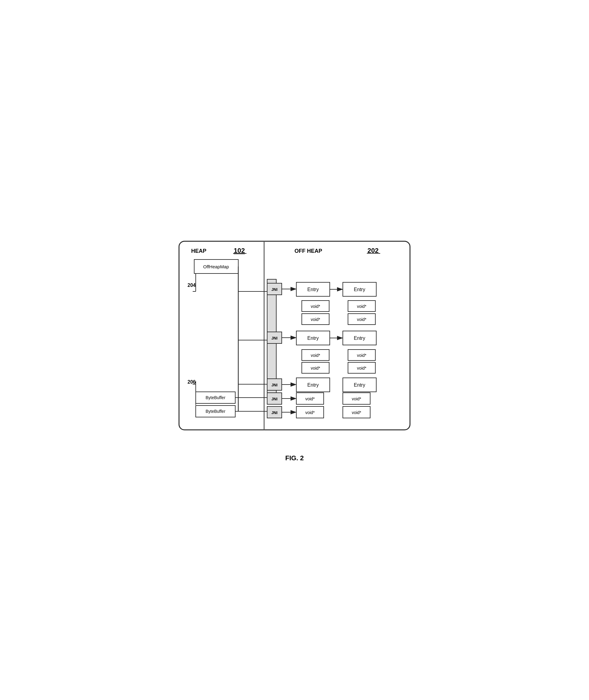 The image size is (589, 700). Describe the element at coordinates (215, 398) in the screenshot. I see `bytebuffer-label-1: ByteBuffer` at that location.